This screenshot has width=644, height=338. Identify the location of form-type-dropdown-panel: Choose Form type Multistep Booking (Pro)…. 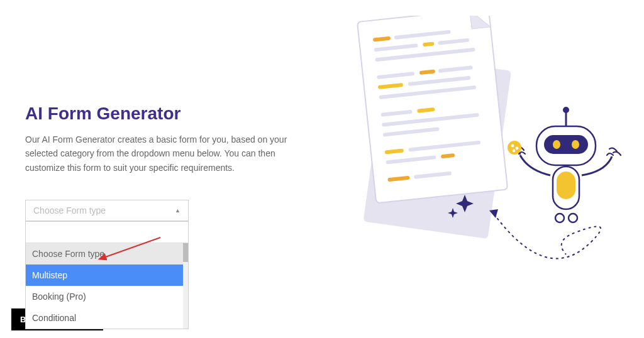
(107, 275).